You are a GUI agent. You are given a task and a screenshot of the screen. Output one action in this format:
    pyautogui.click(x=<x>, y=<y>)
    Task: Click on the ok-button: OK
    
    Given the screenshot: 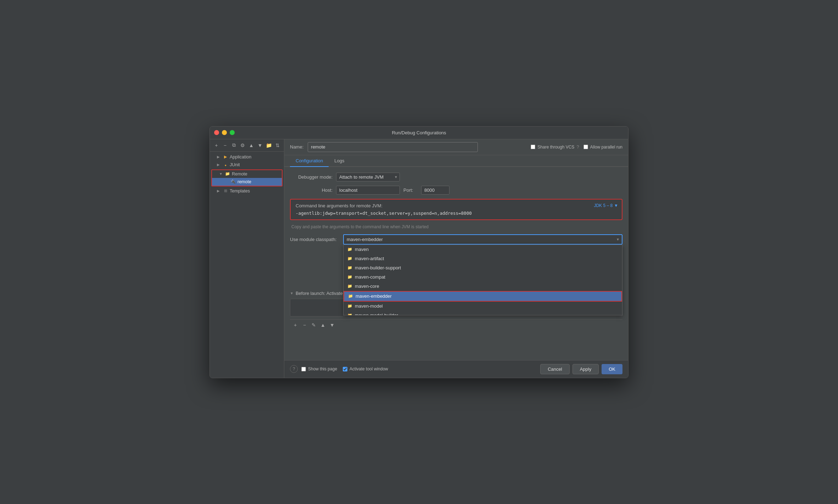 What is the action you would take?
    pyautogui.click(x=612, y=369)
    